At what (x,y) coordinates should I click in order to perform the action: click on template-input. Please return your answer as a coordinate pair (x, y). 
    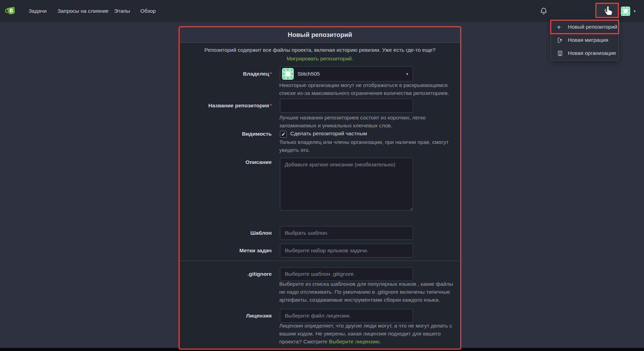
    Looking at the image, I should click on (346, 233).